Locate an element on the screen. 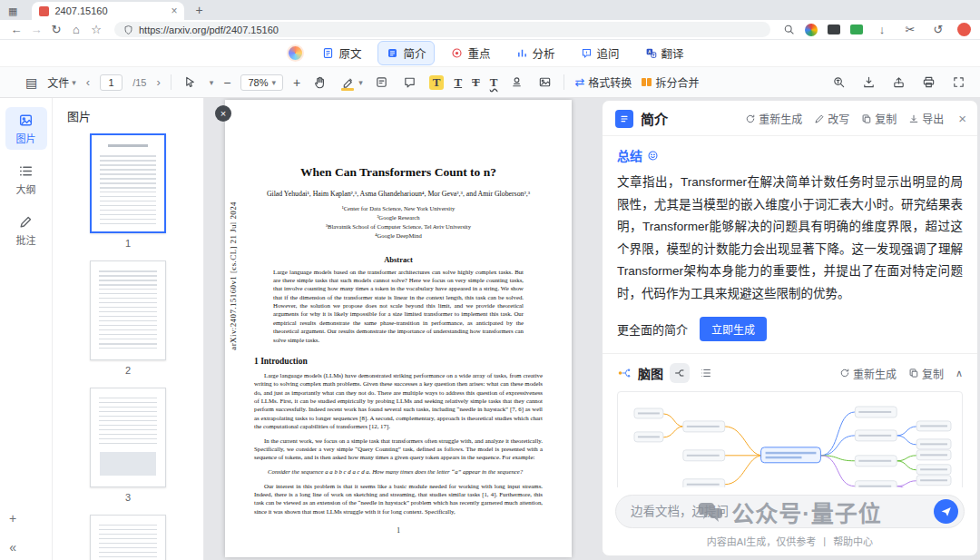  assistant-logo-icon is located at coordinates (296, 53).